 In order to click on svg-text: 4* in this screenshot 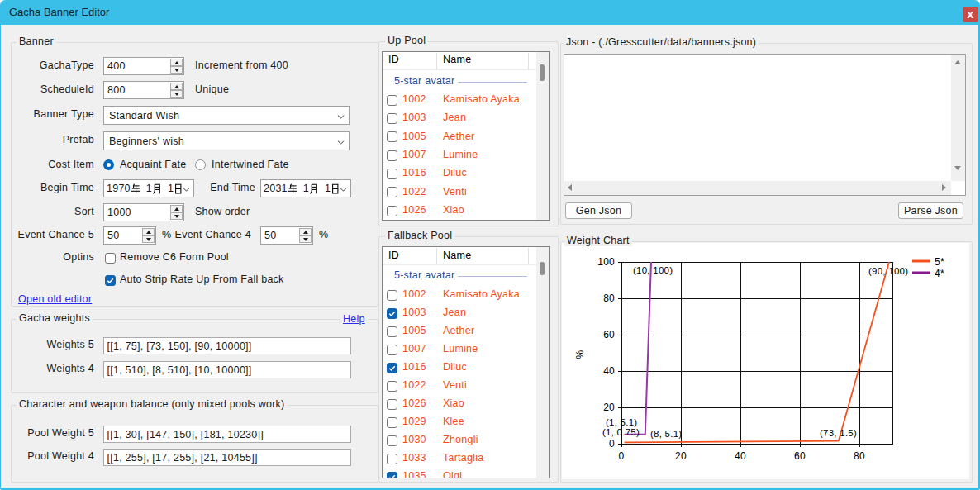, I will do `click(940, 274)`.